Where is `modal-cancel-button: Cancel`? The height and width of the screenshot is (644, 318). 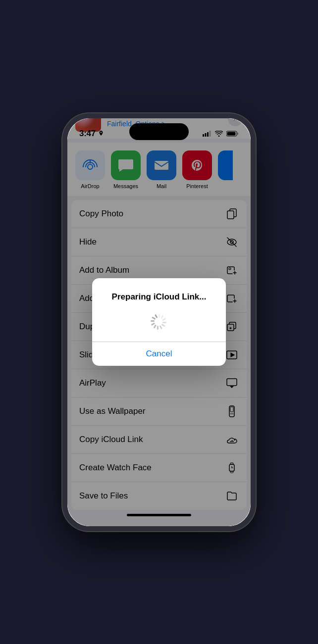 modal-cancel-button: Cancel is located at coordinates (159, 354).